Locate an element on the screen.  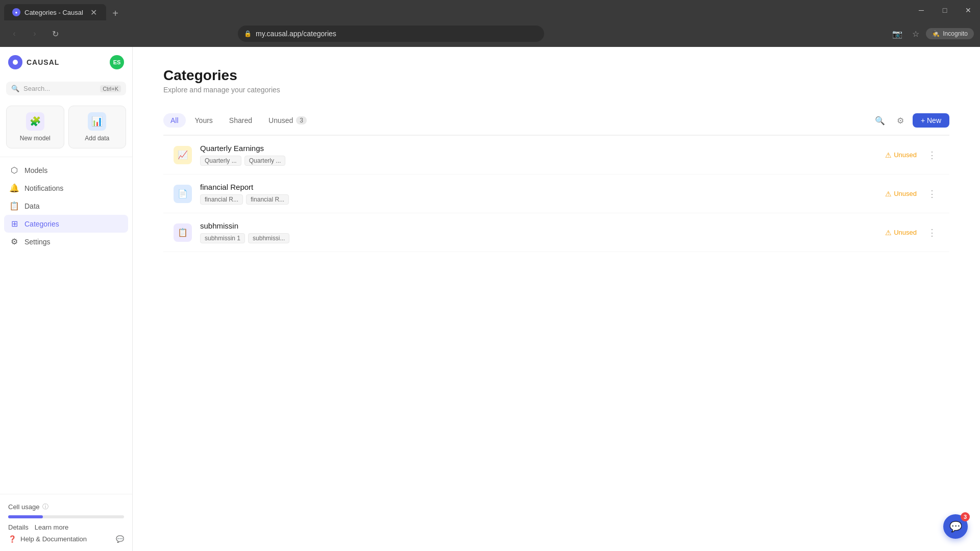
incognito-label: Incognito is located at coordinates (955, 34).